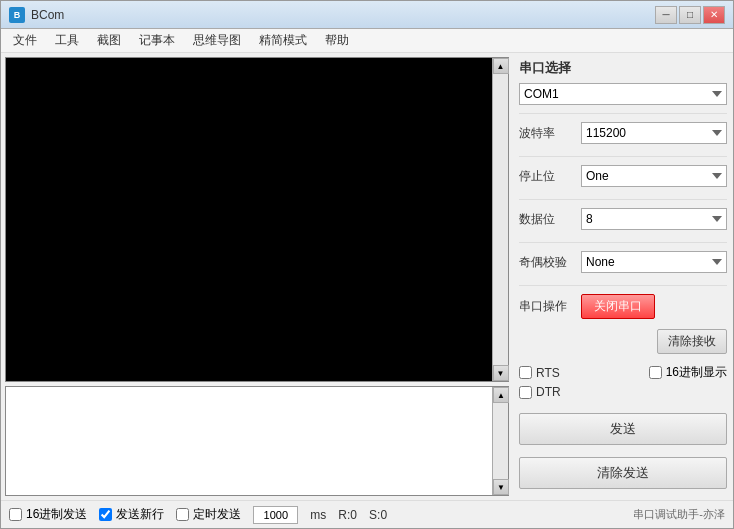  Describe the element at coordinates (540, 373) in the screenshot. I see `rts-checkbox-row: RTS` at that location.